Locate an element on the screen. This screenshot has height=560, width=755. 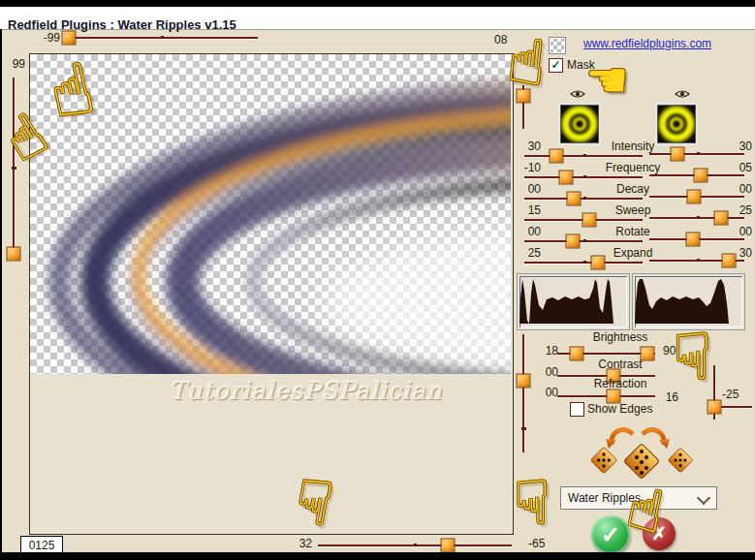
rotate-right-slider is located at coordinates (697, 239).